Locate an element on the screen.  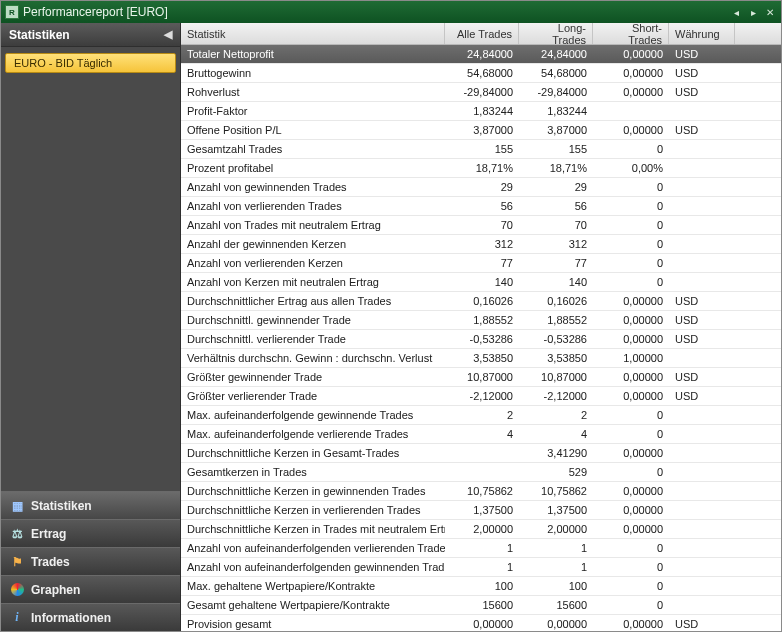
col-header-statistik: Statistik is located at coordinates (313, 34).